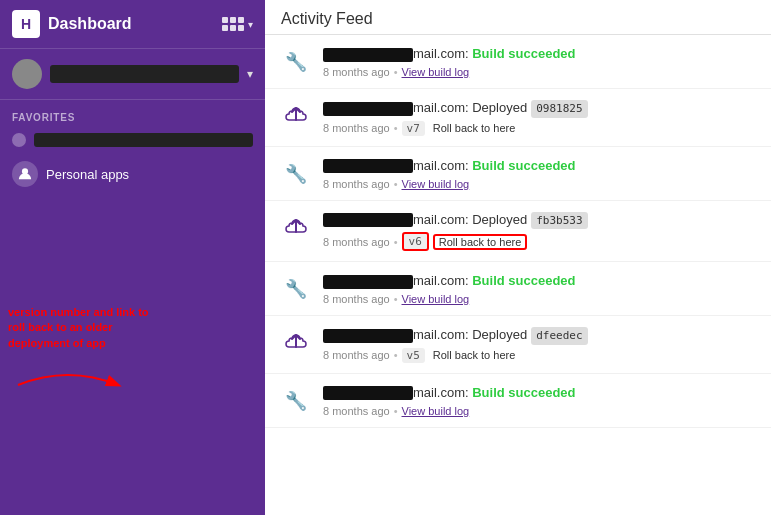 The image size is (771, 515). I want to click on view-build-log-link-2: View build log, so click(436, 184).